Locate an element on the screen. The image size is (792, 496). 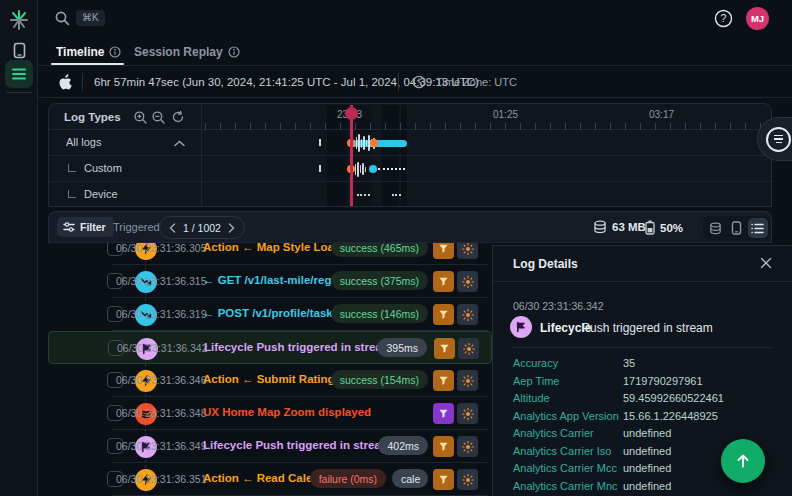
help-icon: ? is located at coordinates (724, 18).